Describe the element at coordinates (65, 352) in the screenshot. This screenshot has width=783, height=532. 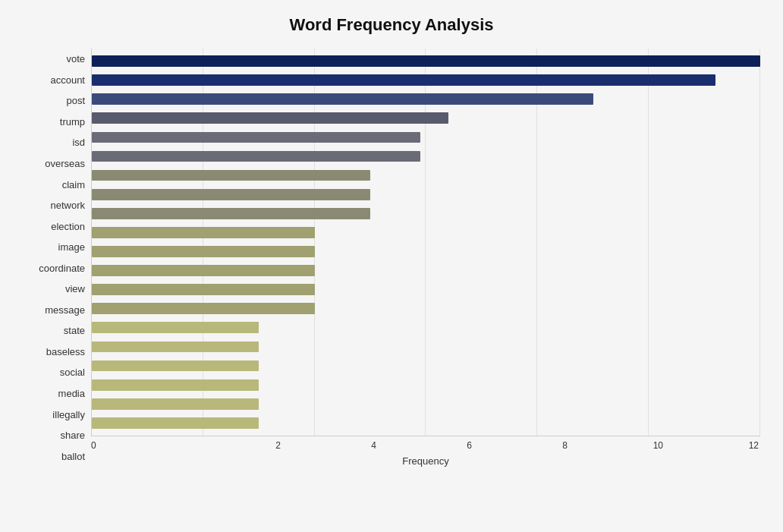
I see `y-label: baseless` at that location.